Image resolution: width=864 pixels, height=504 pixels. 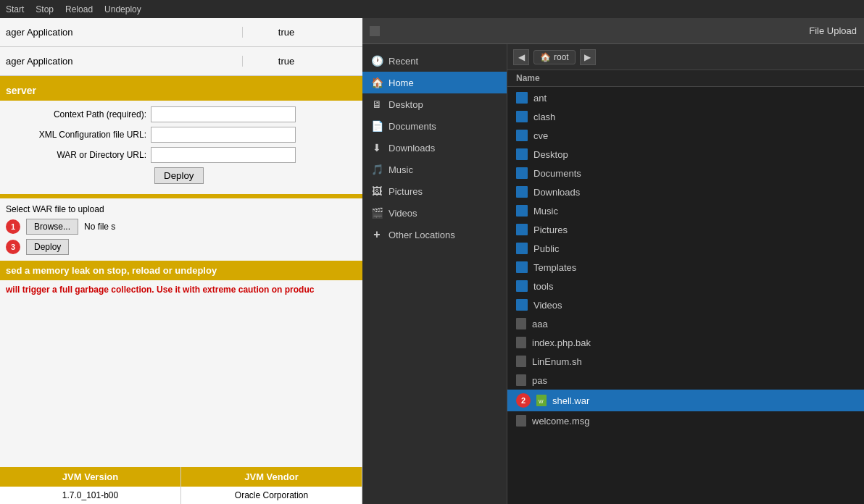 What do you see at coordinates (223, 155) in the screenshot?
I see `war-dir-input` at bounding box center [223, 155].